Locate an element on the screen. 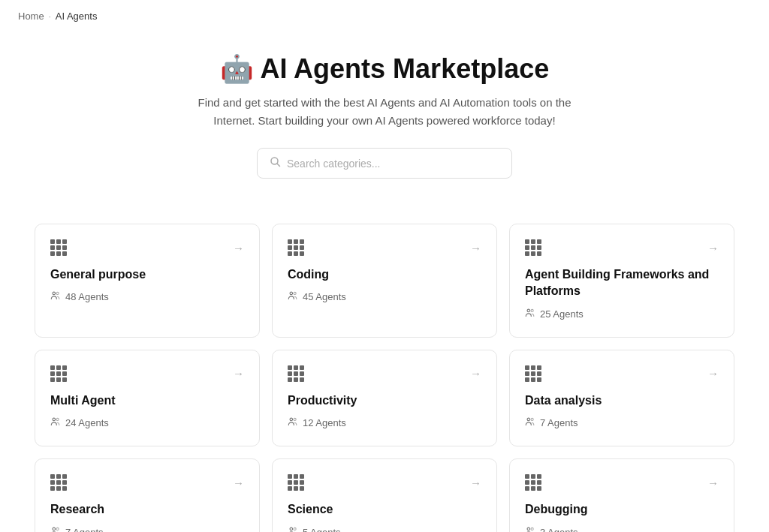 This screenshot has height=532, width=769. card-title: Agent Building Frameworks and Platforms is located at coordinates (622, 284).